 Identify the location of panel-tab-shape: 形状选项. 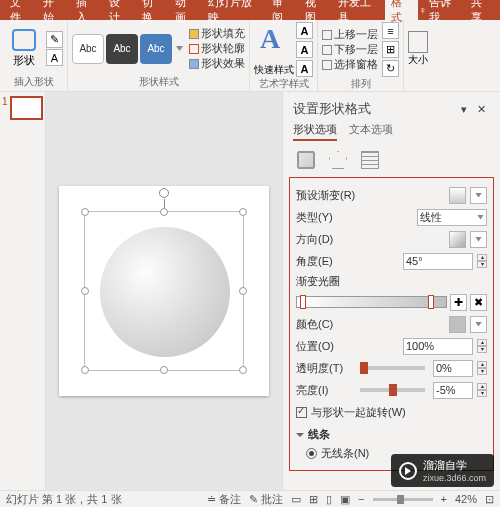
(315, 132).